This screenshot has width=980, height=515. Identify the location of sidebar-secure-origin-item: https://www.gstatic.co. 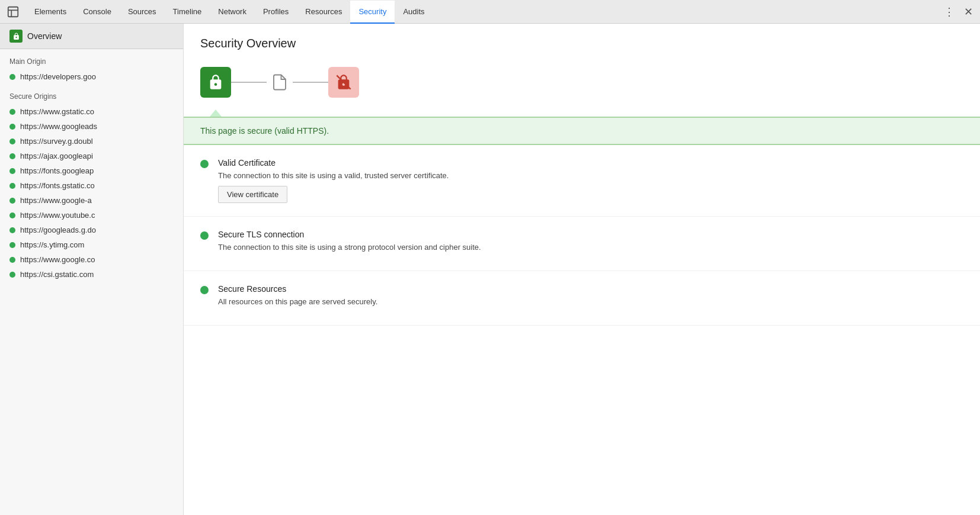
(91, 111).